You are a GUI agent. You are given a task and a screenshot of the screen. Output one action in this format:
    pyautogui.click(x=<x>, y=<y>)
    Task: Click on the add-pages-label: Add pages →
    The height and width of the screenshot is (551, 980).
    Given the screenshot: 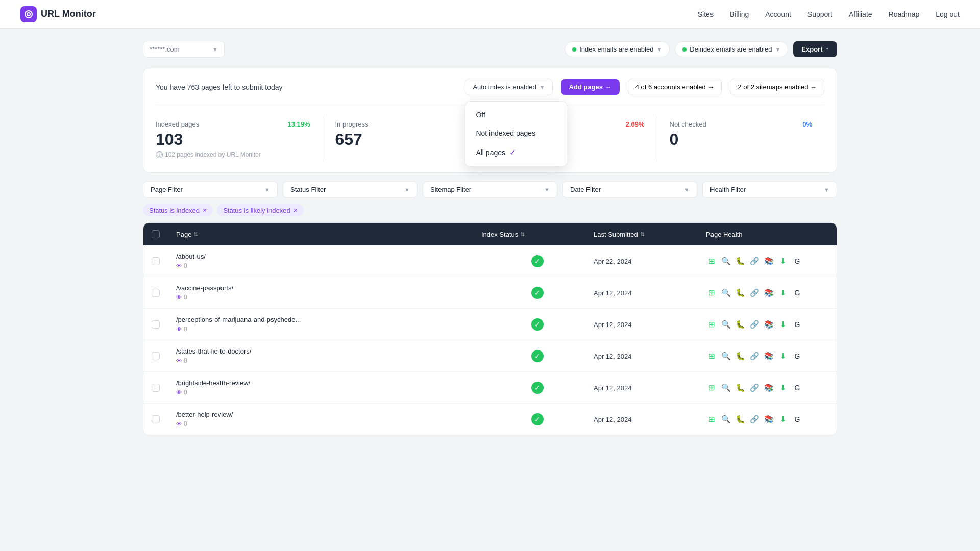 What is the action you would take?
    pyautogui.click(x=590, y=87)
    